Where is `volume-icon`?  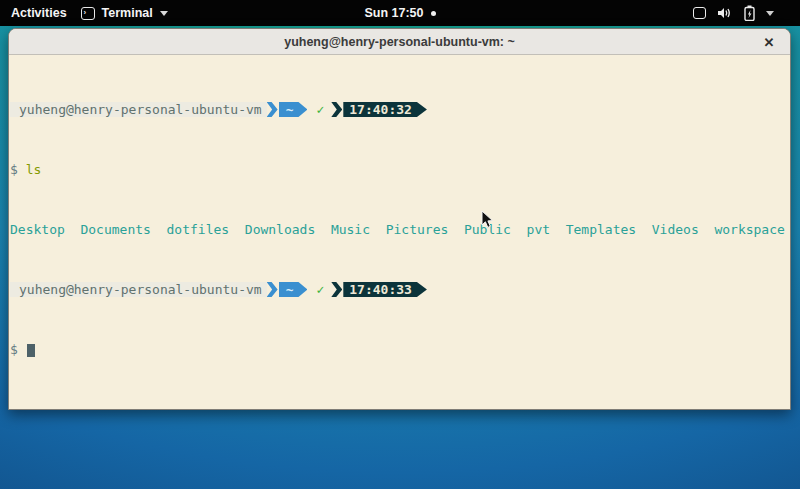 volume-icon is located at coordinates (725, 13).